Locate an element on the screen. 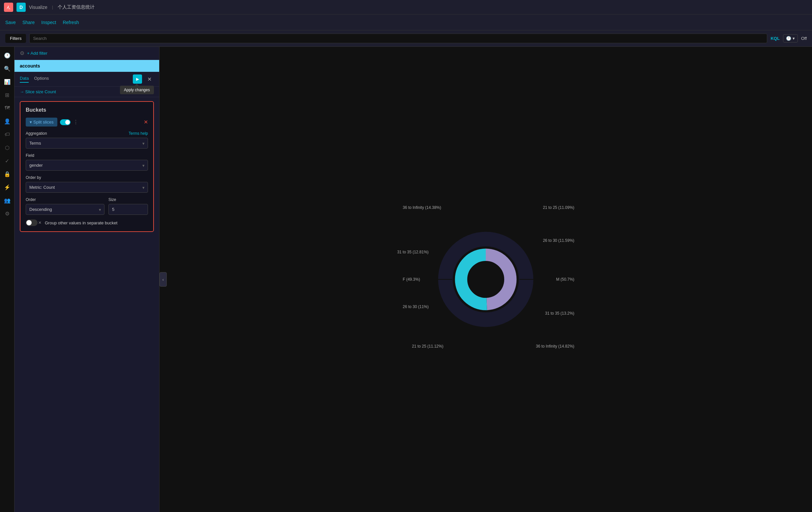 This screenshot has height=512, width=812. sidebar-icon-tag: 🏷 is located at coordinates (7, 134).